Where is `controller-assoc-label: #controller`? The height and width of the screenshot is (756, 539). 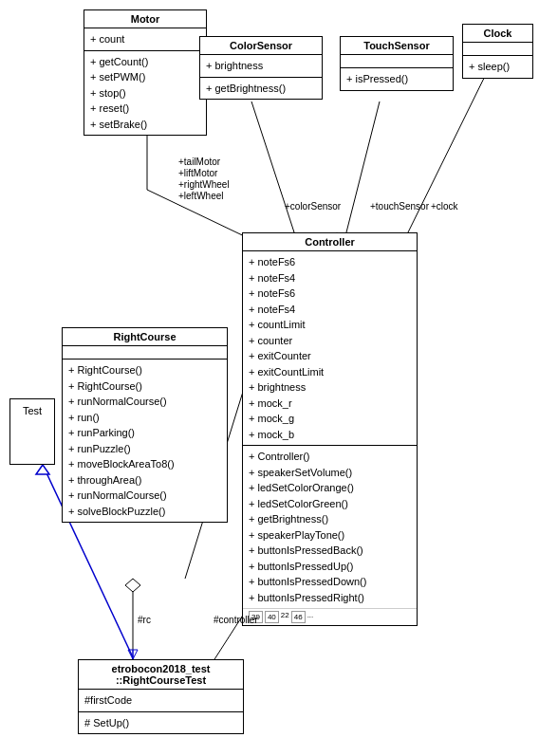 controller-assoc-label: #controller is located at coordinates (235, 620).